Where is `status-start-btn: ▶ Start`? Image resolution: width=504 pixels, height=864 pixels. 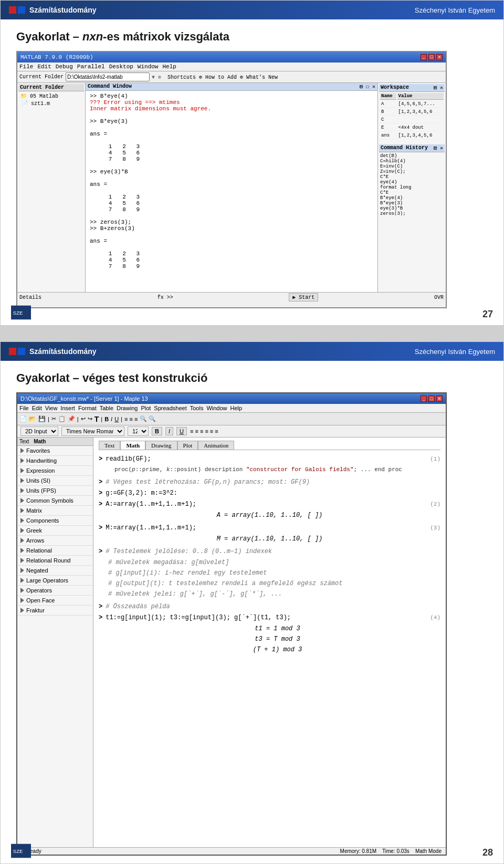 status-start-btn: ▶ Start is located at coordinates (303, 297).